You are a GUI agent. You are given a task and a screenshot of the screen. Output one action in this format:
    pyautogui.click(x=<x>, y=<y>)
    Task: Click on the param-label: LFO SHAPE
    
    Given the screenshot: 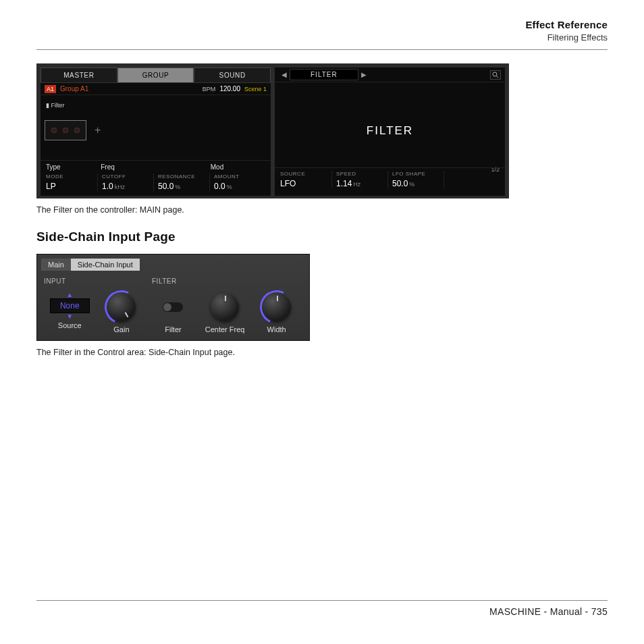 What is the action you would take?
    pyautogui.click(x=418, y=174)
    